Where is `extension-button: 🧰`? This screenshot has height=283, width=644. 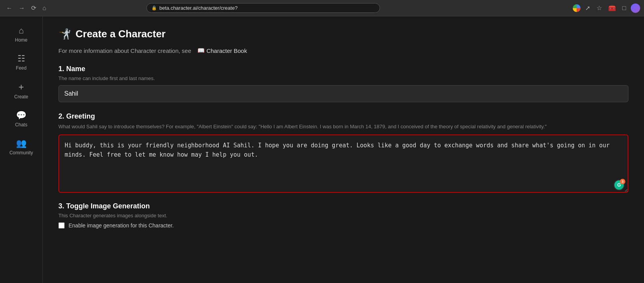 extension-button: 🧰 is located at coordinates (612, 8).